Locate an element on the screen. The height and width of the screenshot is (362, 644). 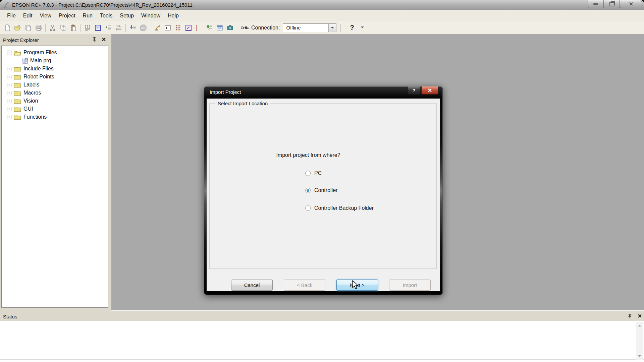
toolbar-overflow-button is located at coordinates (362, 27).